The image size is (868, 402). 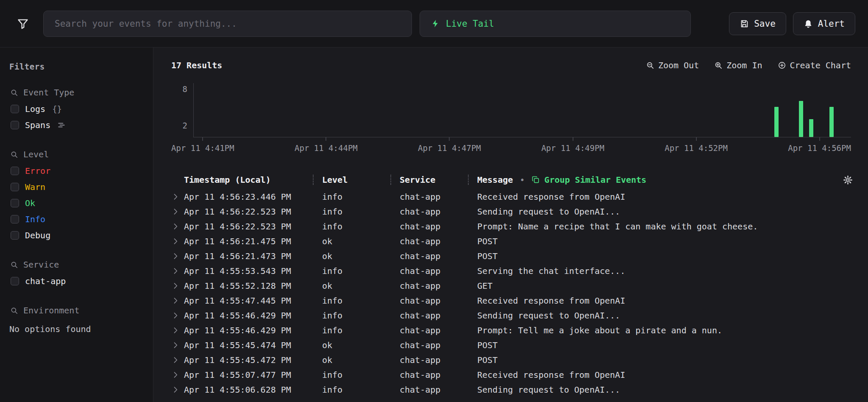 What do you see at coordinates (77, 187) in the screenshot?
I see `filter-item-warn: Warn` at bounding box center [77, 187].